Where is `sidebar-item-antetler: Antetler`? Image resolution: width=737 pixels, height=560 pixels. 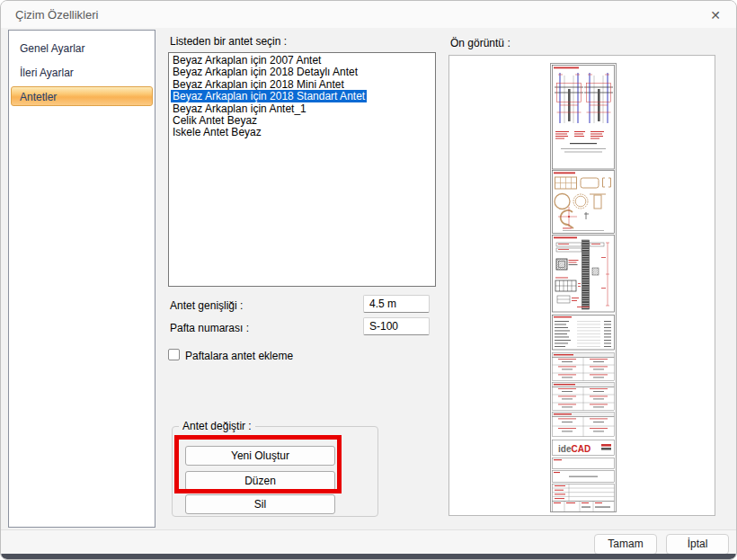
sidebar-item-antetler: Antetler is located at coordinates (82, 96).